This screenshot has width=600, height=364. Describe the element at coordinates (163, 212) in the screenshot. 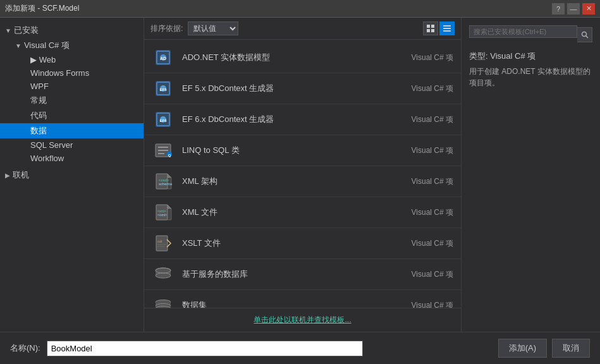

I see `xmlfile-icon: <xml> </xml>` at that location.